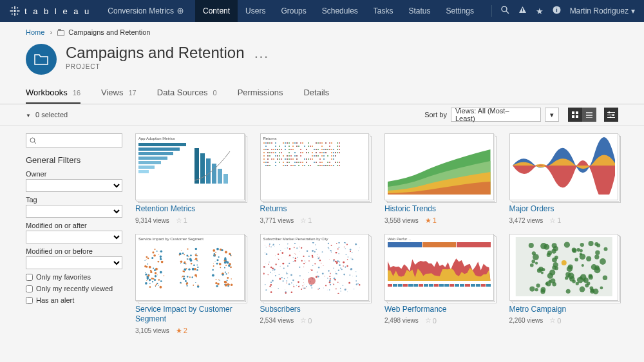 The height and width of the screenshot is (362, 644). I want to click on workbook-title: Metro Campaign, so click(564, 310).